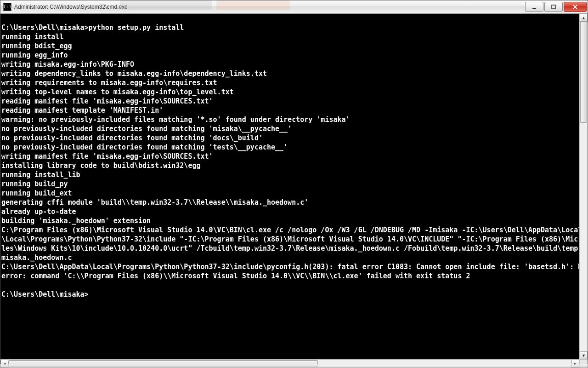  What do you see at coordinates (290, 37) in the screenshot?
I see `terminal-line: running install` at bounding box center [290, 37].